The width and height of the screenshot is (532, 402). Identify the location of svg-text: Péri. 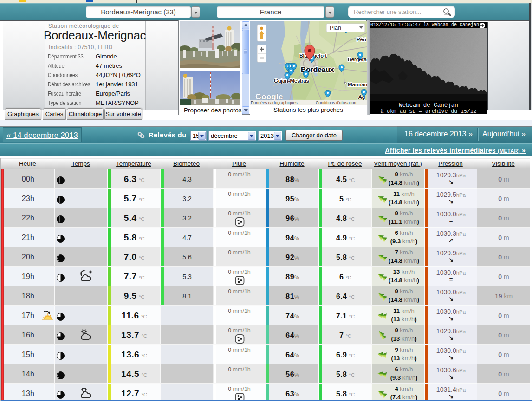
(361, 39).